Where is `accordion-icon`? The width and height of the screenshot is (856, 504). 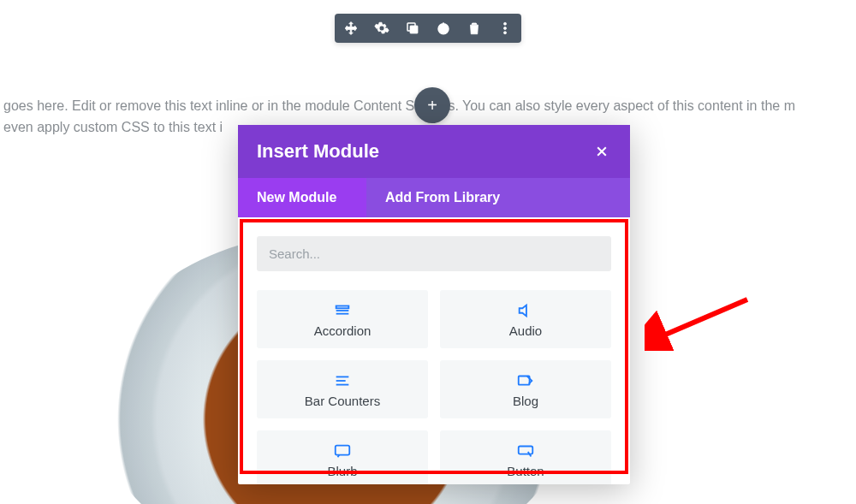
accordion-icon is located at coordinates (342, 311).